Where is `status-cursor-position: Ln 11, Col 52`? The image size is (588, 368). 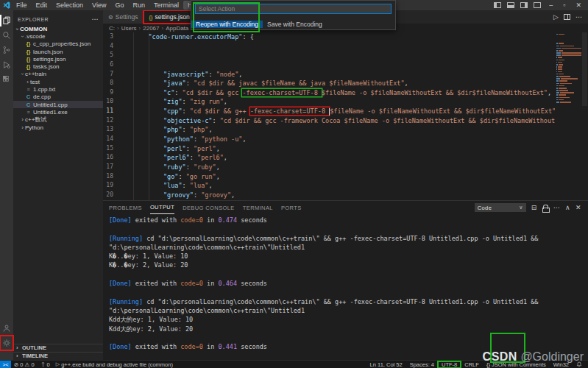 status-cursor-position: Ln 11, Col 52 is located at coordinates (386, 365).